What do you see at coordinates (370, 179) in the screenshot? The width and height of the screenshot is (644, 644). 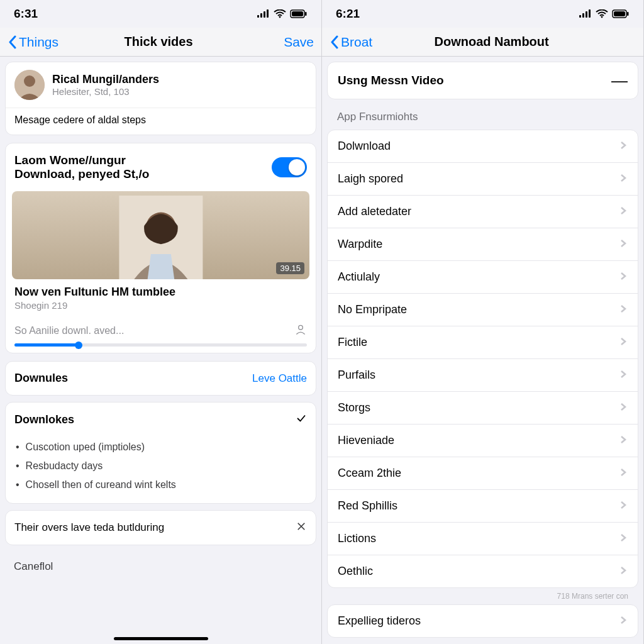 I see `menu-label: Laigh spored` at bounding box center [370, 179].